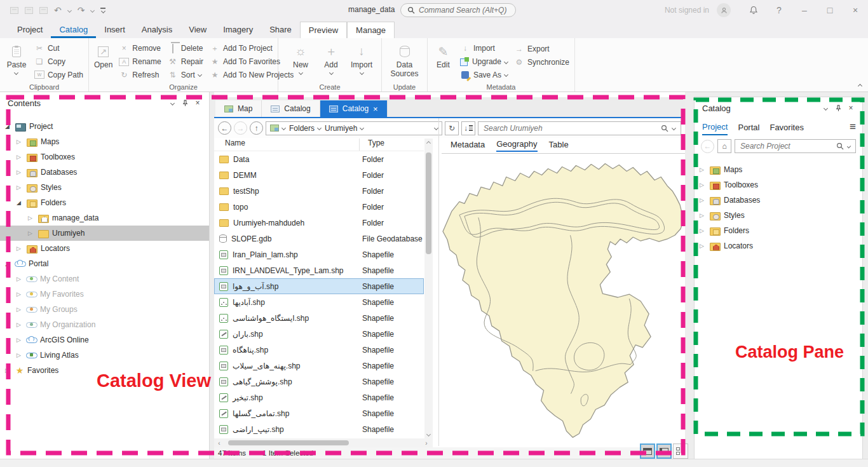 The image size is (868, 467). I want to click on tree-item-databases: ▷Databases, so click(104, 172).